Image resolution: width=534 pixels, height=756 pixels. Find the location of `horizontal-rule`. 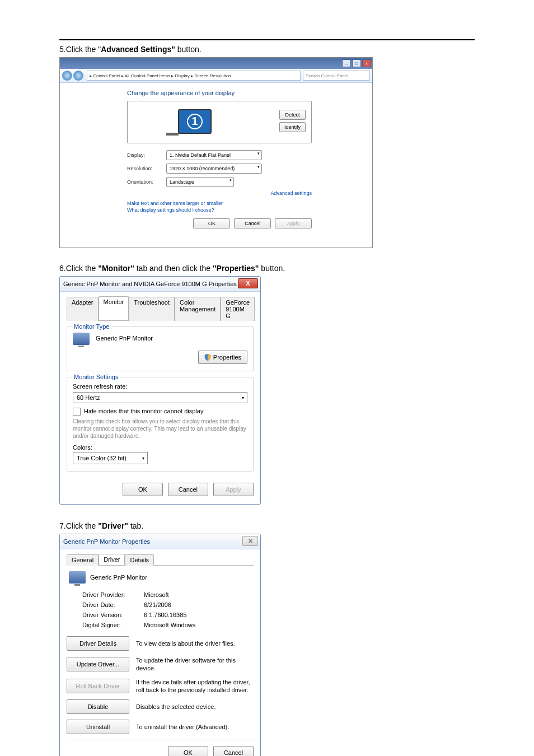

horizontal-rule is located at coordinates (267, 40).